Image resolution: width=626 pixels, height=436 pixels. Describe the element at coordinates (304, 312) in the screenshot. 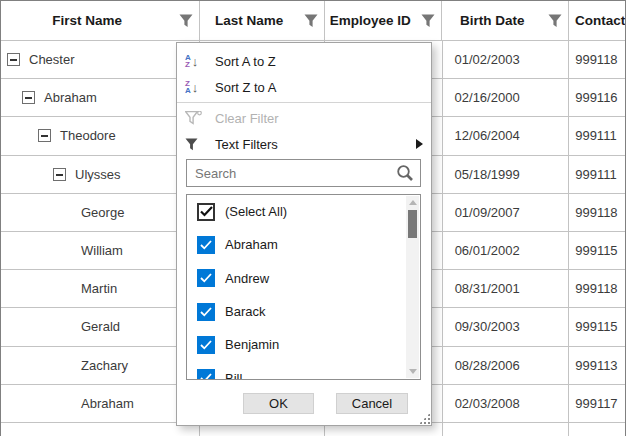

I see `filter-list-item: Barack` at that location.